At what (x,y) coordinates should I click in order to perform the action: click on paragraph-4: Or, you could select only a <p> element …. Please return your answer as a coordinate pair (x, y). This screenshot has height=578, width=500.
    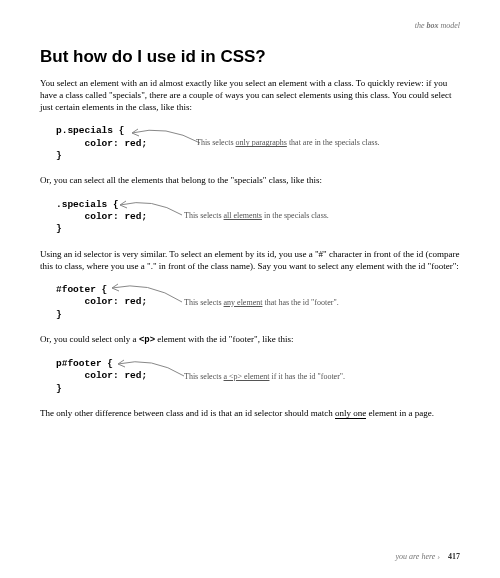
    Looking at the image, I should click on (250, 340).